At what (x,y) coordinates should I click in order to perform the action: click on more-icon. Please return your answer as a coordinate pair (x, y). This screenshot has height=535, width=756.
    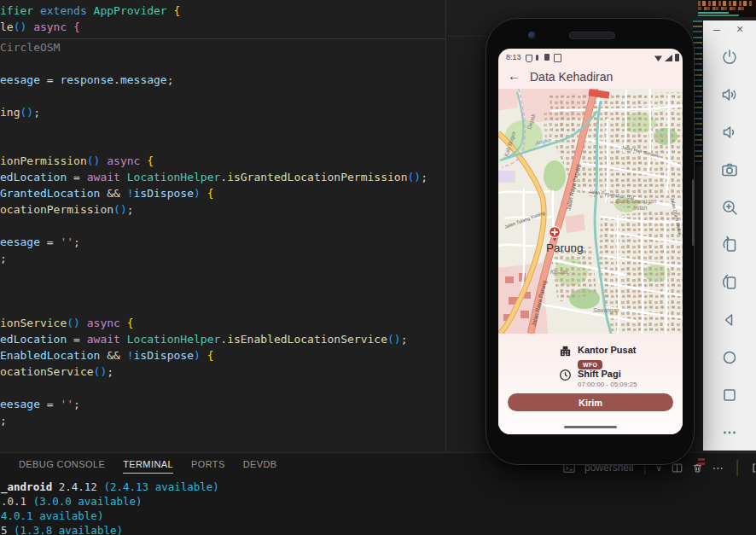
    Looking at the image, I should click on (730, 433).